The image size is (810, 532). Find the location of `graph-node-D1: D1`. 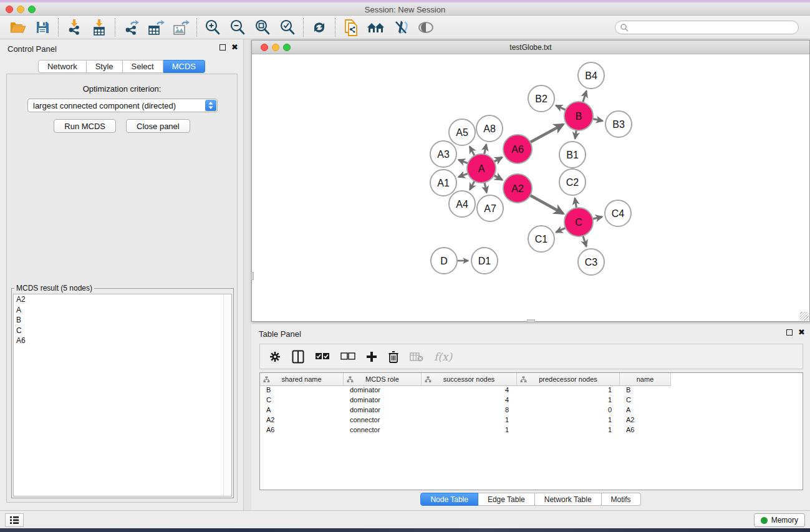

graph-node-D1: D1 is located at coordinates (485, 261).